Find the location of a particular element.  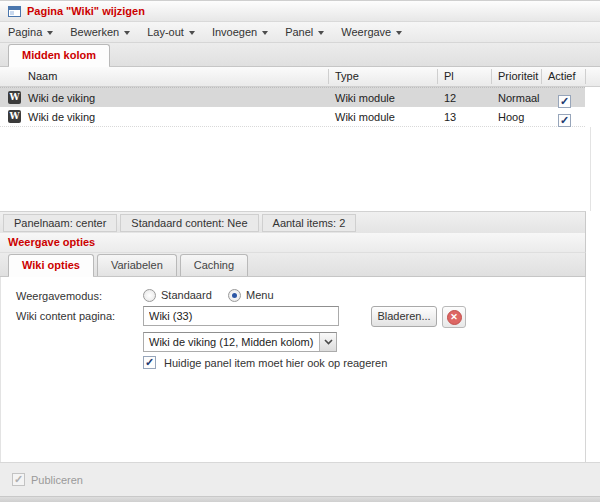

menu-pagina: Pagina is located at coordinates (30, 32).